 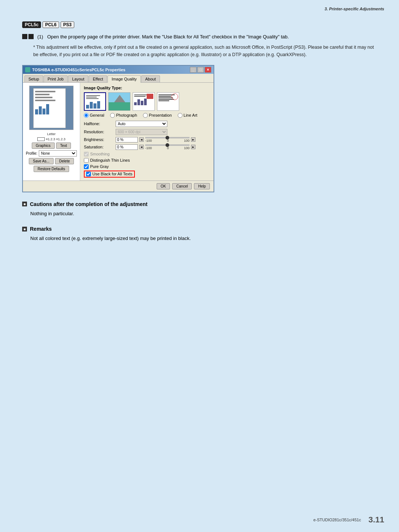 What do you see at coordinates (156, 147) in the screenshot?
I see `saturation-slider-group: ◄ -100 0 100 ►` at bounding box center [156, 147].